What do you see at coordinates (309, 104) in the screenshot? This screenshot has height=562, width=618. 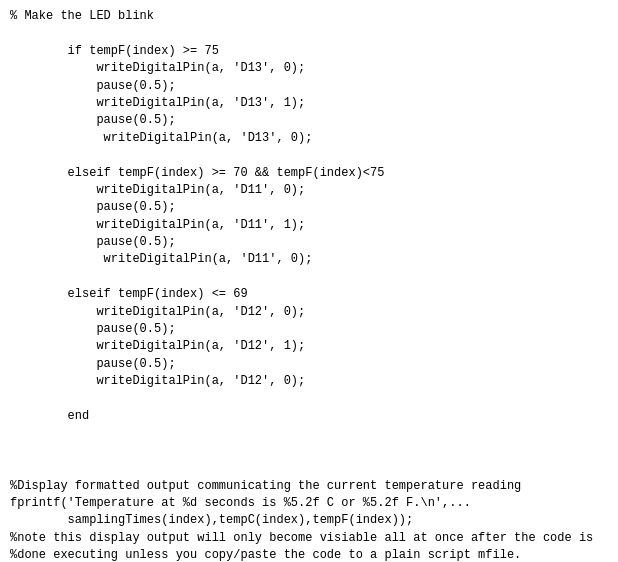 I see `code-line: writeDigitalPin(a, 'D13', 1);` at bounding box center [309, 104].